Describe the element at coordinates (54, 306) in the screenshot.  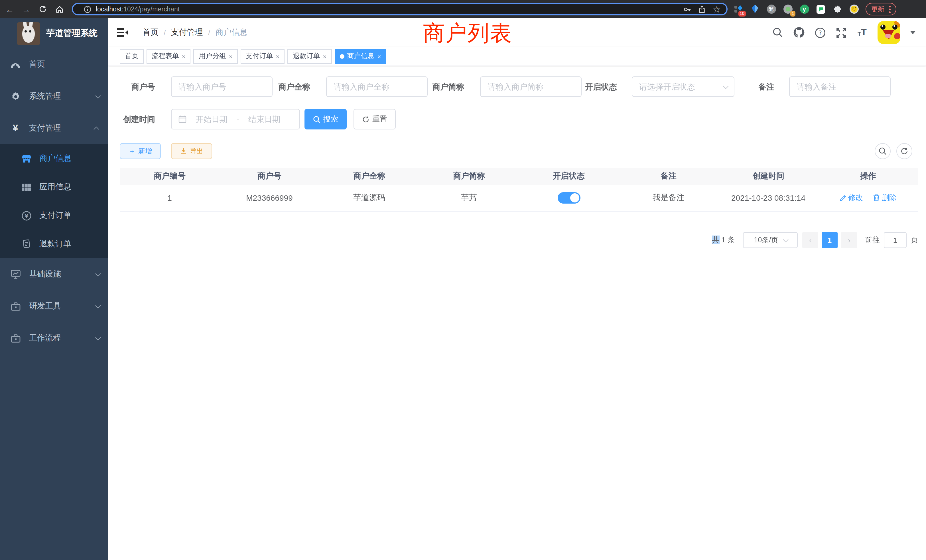
I see `sidebar-item-dev-tools: 研发工具` at that location.